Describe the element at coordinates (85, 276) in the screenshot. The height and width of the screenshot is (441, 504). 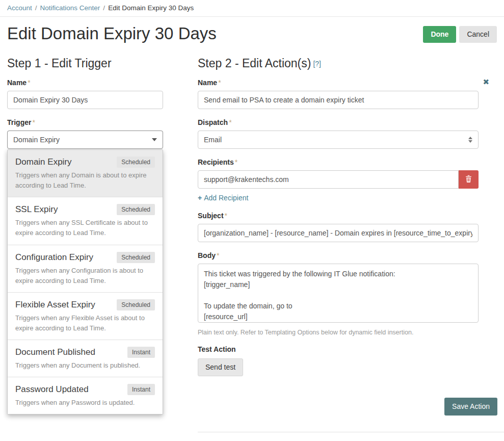
I see `option-description: Triggers when any Configuration is about…` at that location.